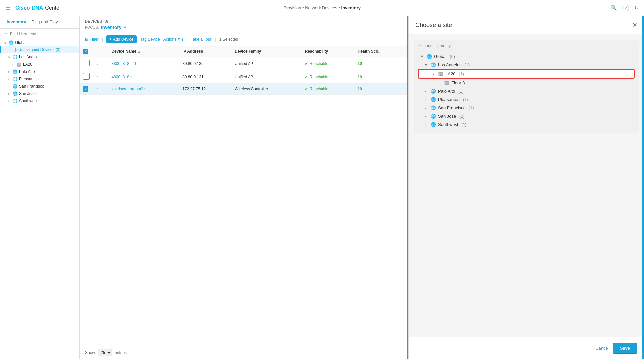  What do you see at coordinates (86, 63) in the screenshot?
I see `row1-checkbox` at bounding box center [86, 63].